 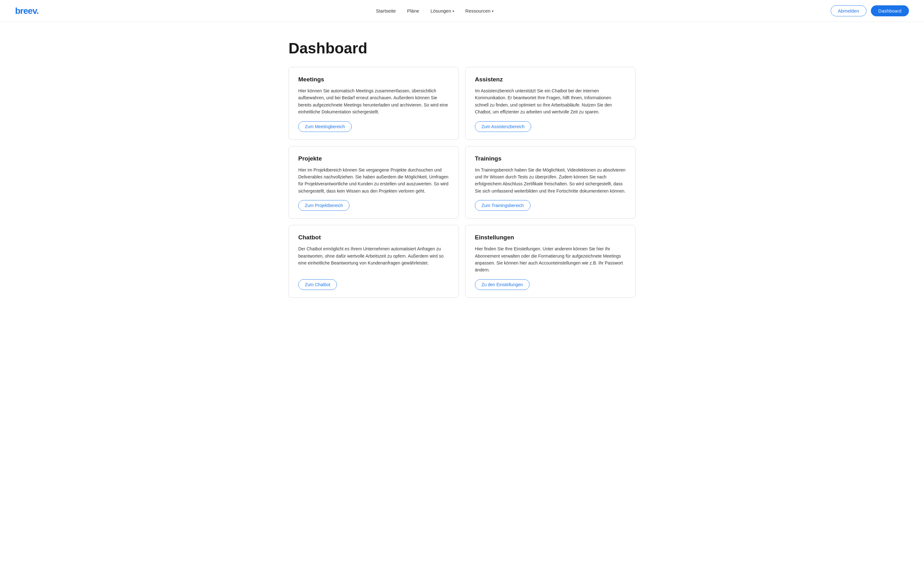 What do you see at coordinates (434, 11) in the screenshot?
I see `main-nav: Startseite Pläne Lösungen ▾ Ressourcen ▾` at bounding box center [434, 11].